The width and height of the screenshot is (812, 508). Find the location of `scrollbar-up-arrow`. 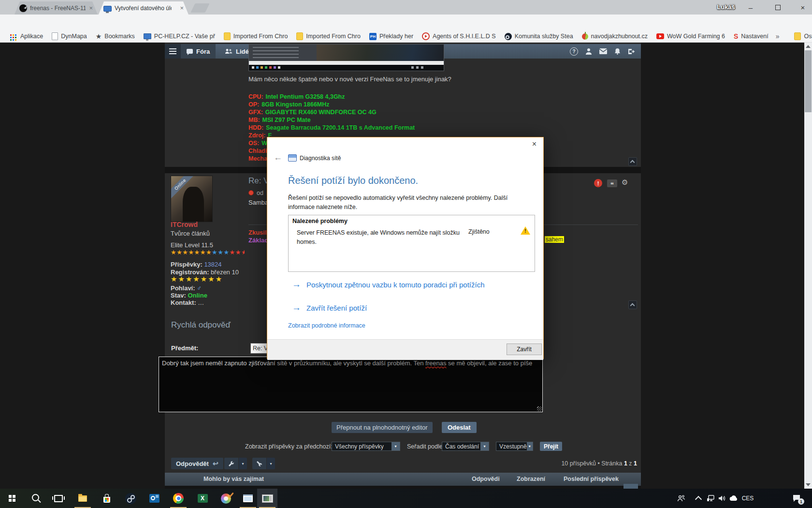

scrollbar-up-arrow is located at coordinates (808, 46).